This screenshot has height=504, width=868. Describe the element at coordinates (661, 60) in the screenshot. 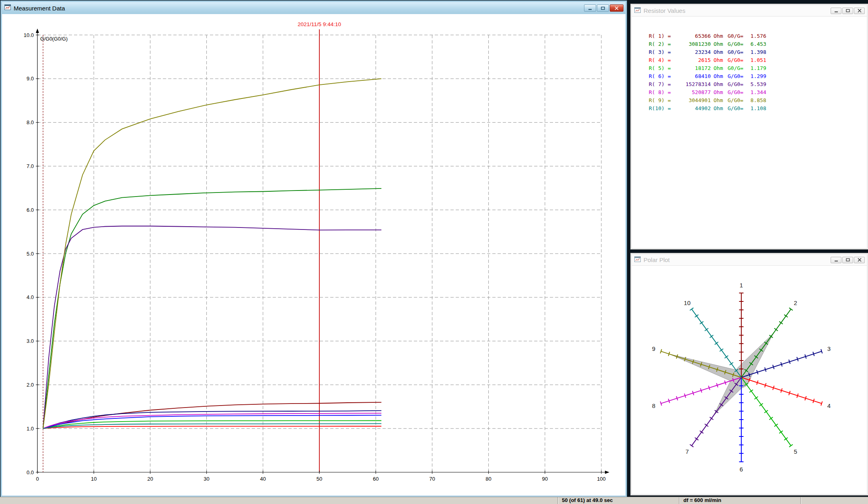

I see `resistor-label: R( 4) =` at that location.